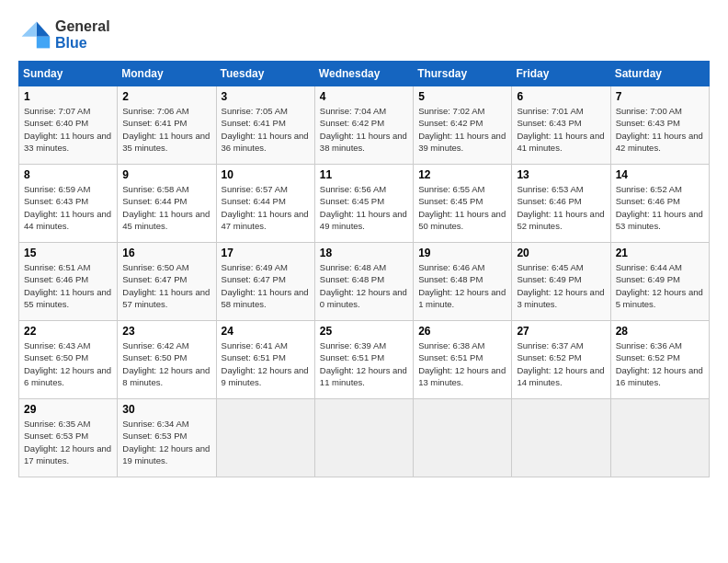 Image resolution: width=728 pixels, height=563 pixels. What do you see at coordinates (68, 125) in the screenshot?
I see `calendar-cell: 1 Sunrise: 7:07 AMSunset: 6:40 PMDayligh…` at bounding box center [68, 125].